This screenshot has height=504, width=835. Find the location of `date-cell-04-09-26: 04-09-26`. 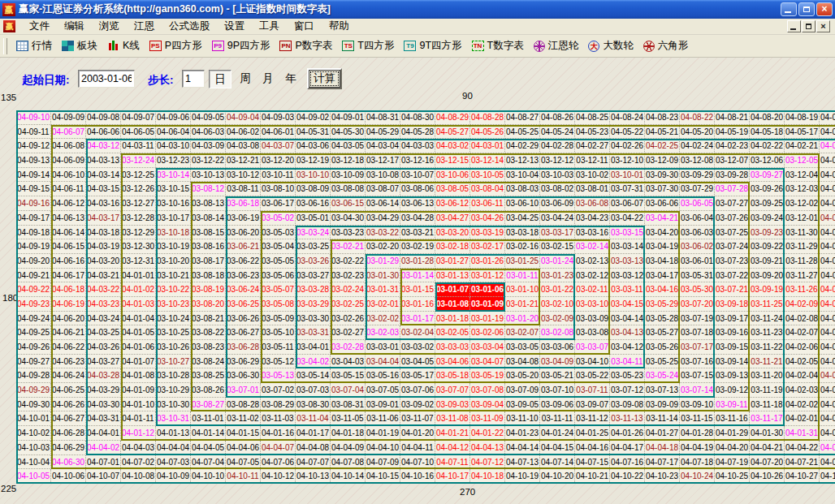

date-cell-04-09-26: 04-09-26 is located at coordinates (34, 347).